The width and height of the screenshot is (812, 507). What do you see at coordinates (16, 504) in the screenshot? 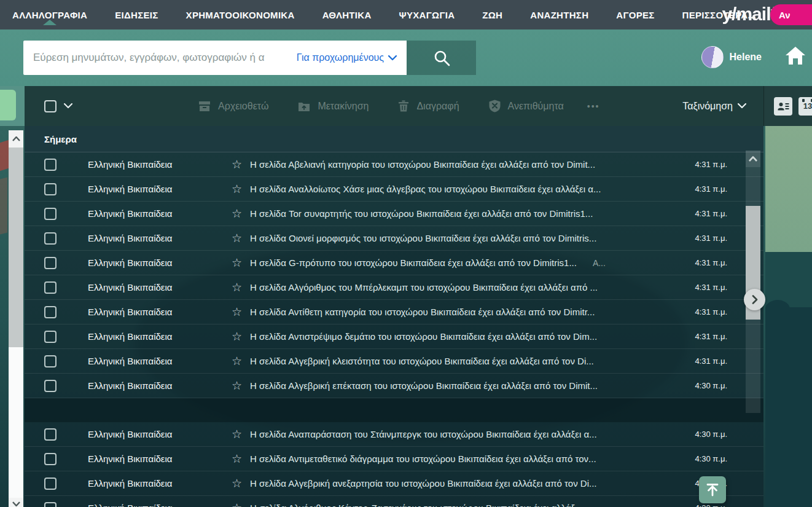
I see `scroll-down-icon` at bounding box center [16, 504].